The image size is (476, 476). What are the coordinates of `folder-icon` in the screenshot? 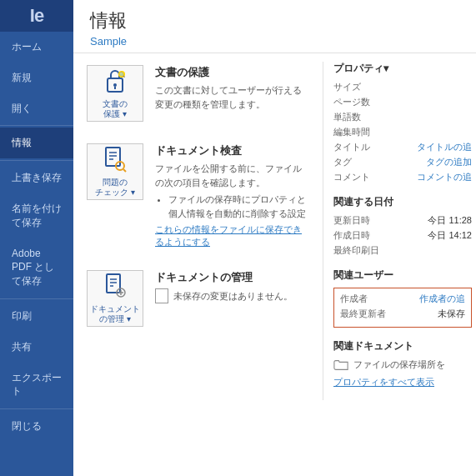 It's located at (341, 365).